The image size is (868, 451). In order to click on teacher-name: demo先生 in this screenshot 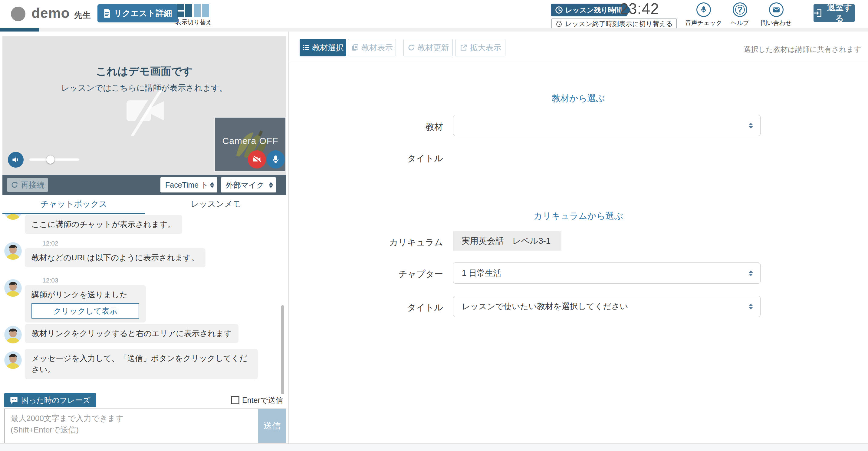, I will do `click(61, 13)`.